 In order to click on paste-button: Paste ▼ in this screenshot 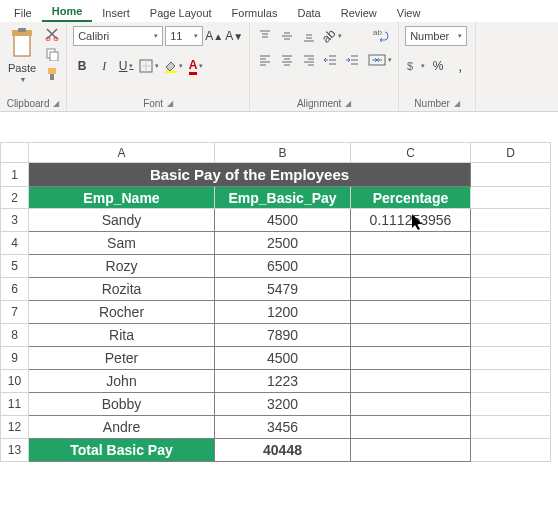, I will do `click(22, 56)`.